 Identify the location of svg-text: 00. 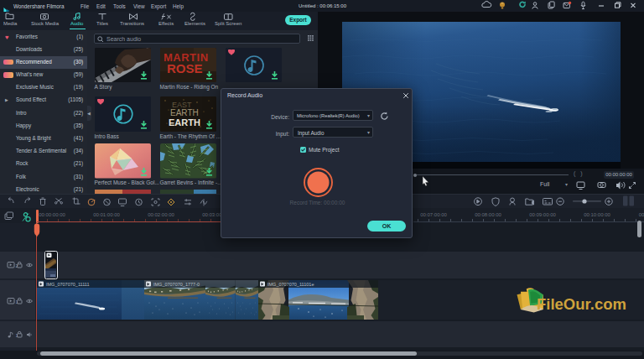
(641, 215).